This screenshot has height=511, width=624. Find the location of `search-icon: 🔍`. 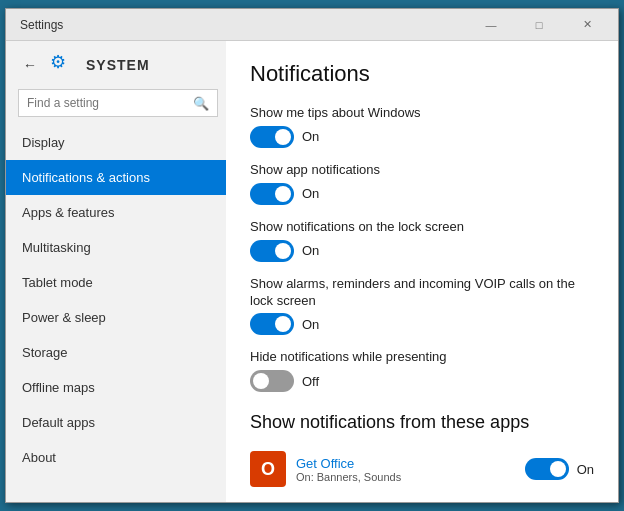

search-icon: 🔍 is located at coordinates (201, 104).